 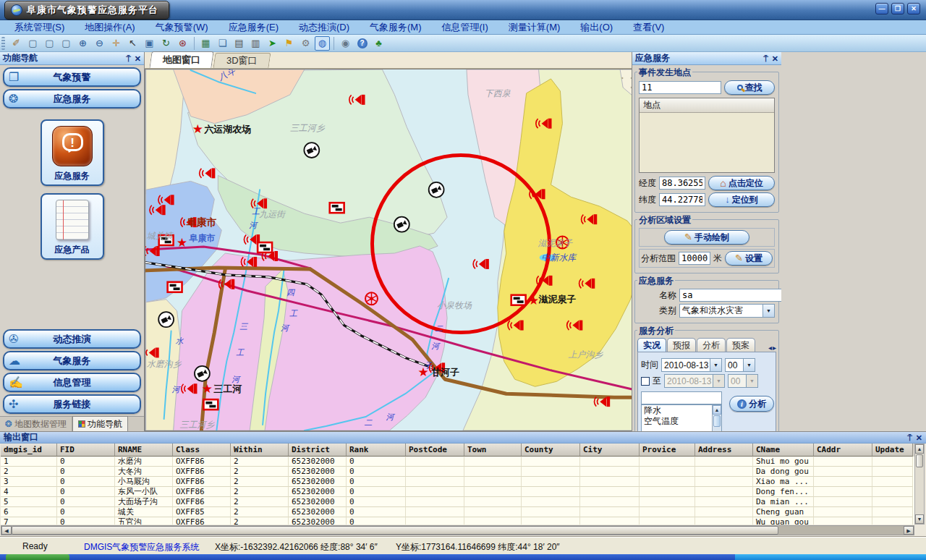 What do you see at coordinates (914, 9) in the screenshot?
I see `close-button: ✕` at bounding box center [914, 9].